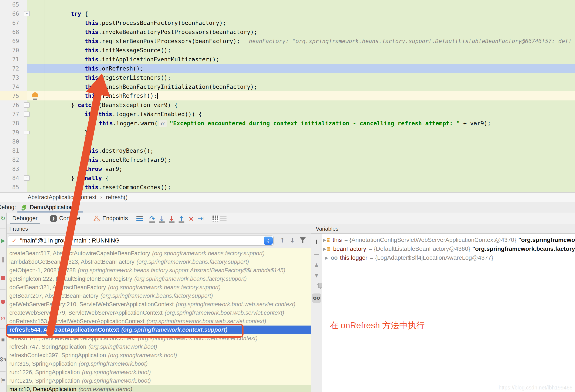 This screenshot has width=575, height=392. What do you see at coordinates (117, 197) in the screenshot?
I see `breadcrumb-method: refresh()` at bounding box center [117, 197].